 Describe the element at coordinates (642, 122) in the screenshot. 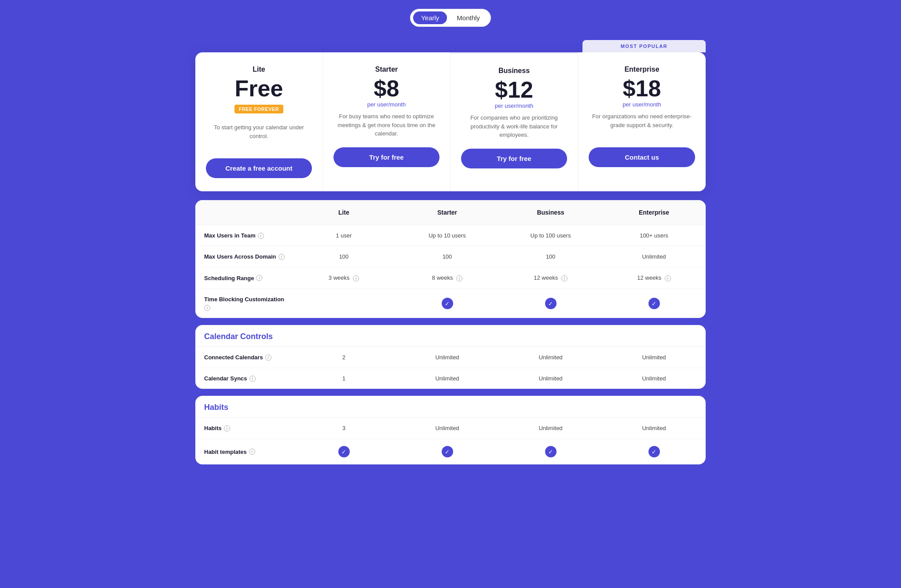

I see `plan-enterprise: Enterprise $18 per user/month For organi…` at that location.